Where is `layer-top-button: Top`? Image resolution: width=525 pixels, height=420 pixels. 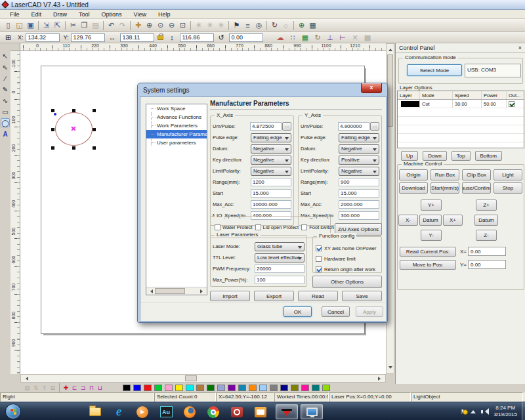
layer-top-button: Top is located at coordinates (461, 156).